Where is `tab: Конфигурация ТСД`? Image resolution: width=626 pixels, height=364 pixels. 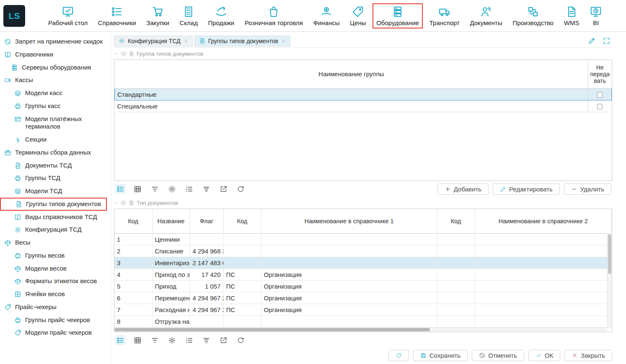
tab: Конфигурация ТСД is located at coordinates (153, 41).